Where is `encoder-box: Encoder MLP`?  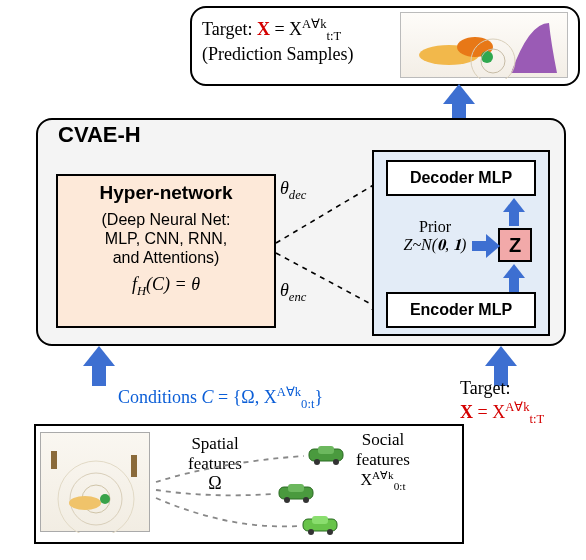
encoder-box: Encoder MLP is located at coordinates (461, 310).